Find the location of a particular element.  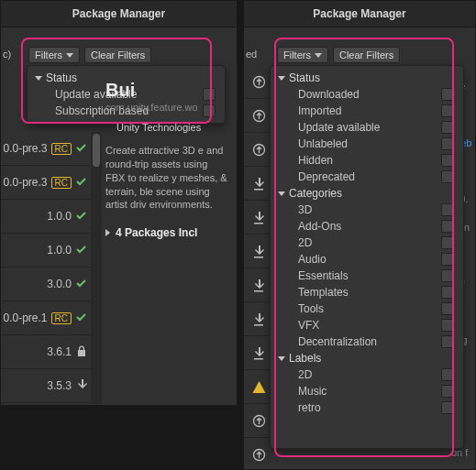

filter-item-label: Hidden is located at coordinates (315, 160).